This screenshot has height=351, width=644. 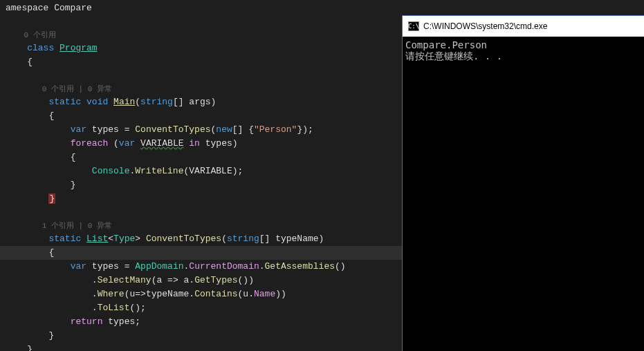 I want to click on editor-background, so click(x=523, y=8).